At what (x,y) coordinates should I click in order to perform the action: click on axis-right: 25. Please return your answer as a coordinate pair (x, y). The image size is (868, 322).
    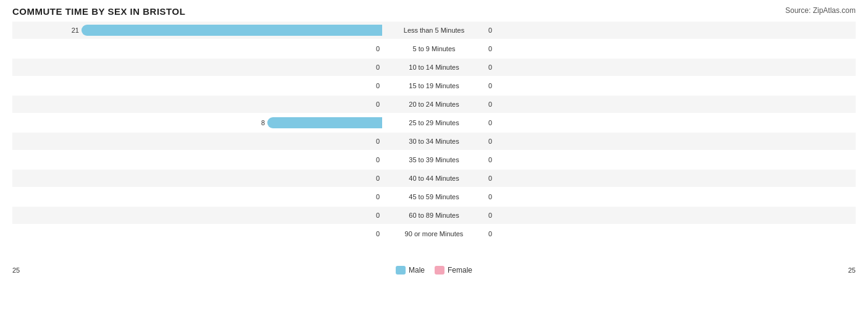
    Looking at the image, I should click on (852, 270).